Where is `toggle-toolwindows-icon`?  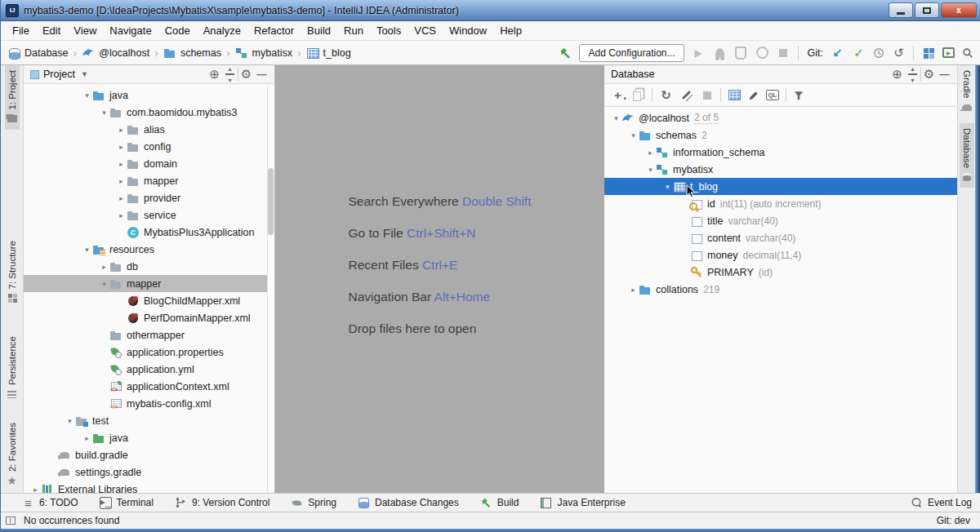
toggle-toolwindows-icon is located at coordinates (11, 521).